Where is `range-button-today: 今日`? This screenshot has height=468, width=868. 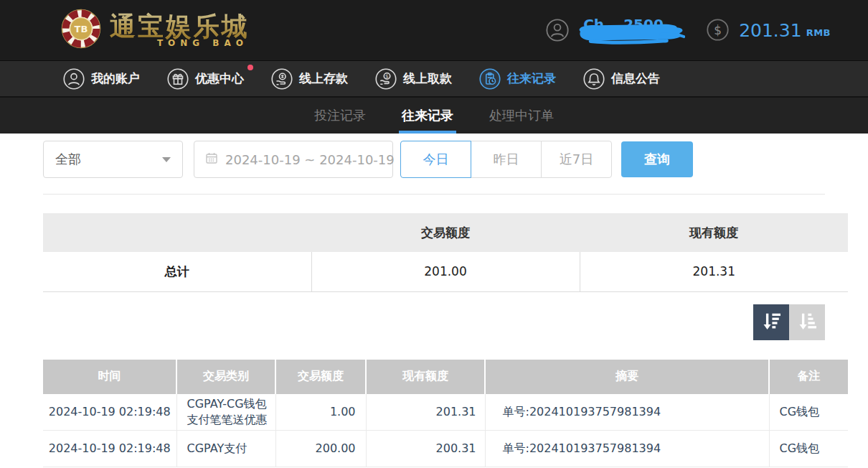 range-button-today: 今日 is located at coordinates (436, 159).